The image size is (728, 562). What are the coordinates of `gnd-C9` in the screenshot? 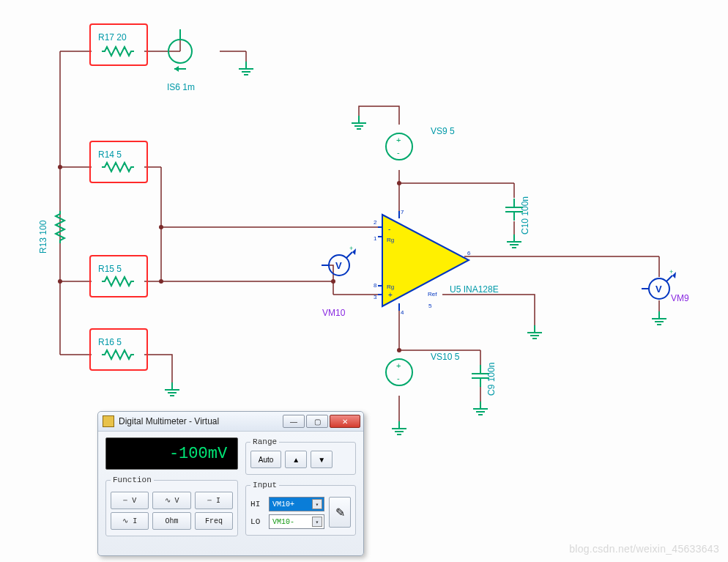 It's located at (480, 408).